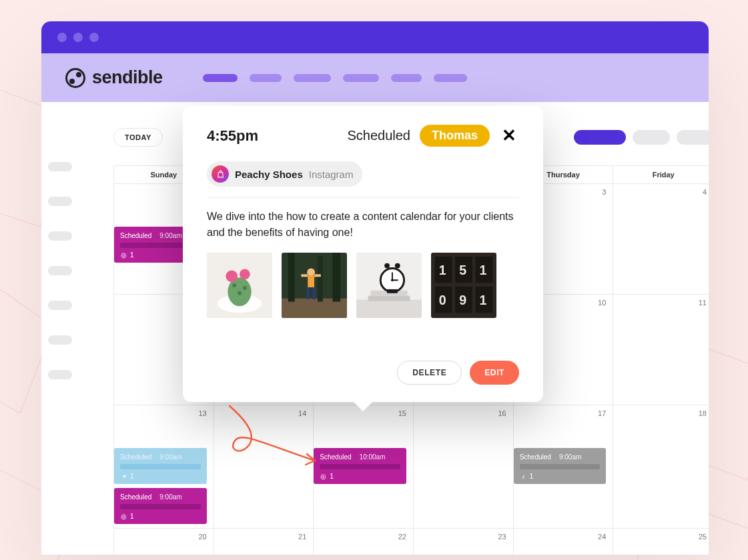 This screenshot has height=560, width=748. I want to click on day-number: 14, so click(302, 413).